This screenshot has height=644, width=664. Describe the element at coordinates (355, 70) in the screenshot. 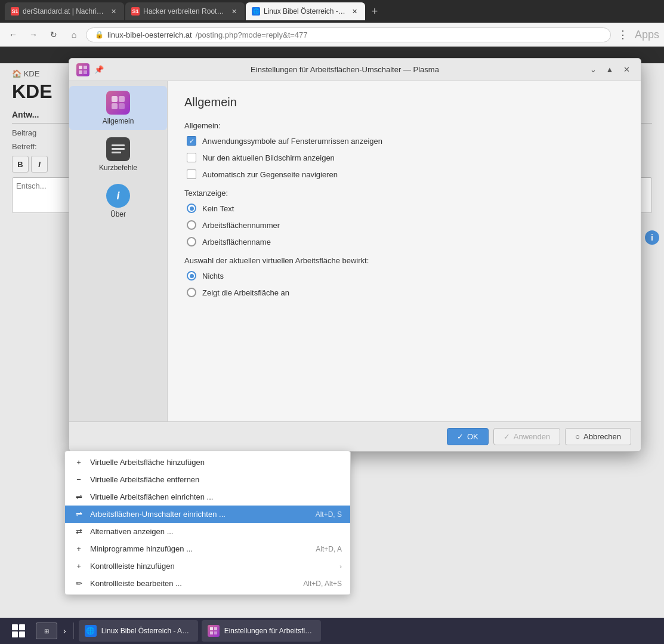

I see `dialog-titlebar: 📌 Einstellungen für Arbeitsflächen-Umsch…` at that location.